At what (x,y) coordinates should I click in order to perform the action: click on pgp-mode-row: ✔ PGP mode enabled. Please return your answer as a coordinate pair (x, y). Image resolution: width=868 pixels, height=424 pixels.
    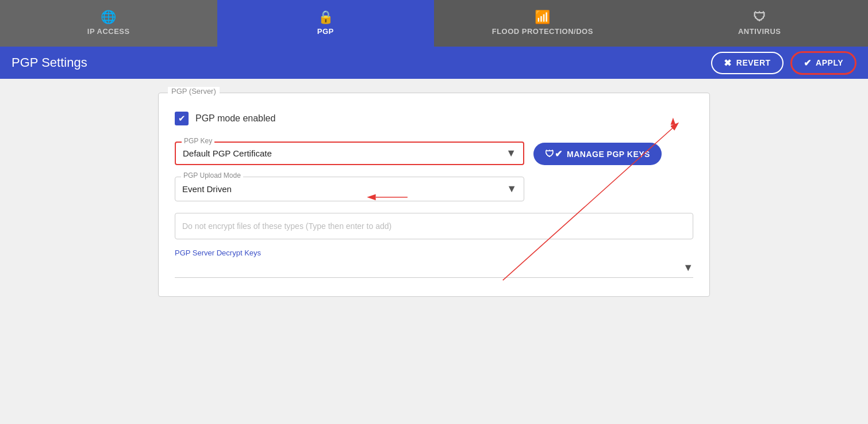
    Looking at the image, I should click on (434, 119).